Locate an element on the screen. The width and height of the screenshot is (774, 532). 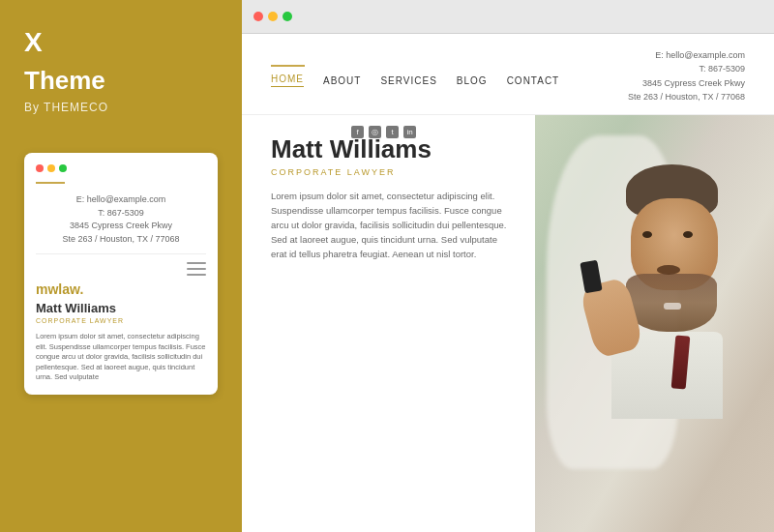
mobile-contact-info: E: hello@example.com T: 867-5309 3845 Cy… is located at coordinates (121, 224).